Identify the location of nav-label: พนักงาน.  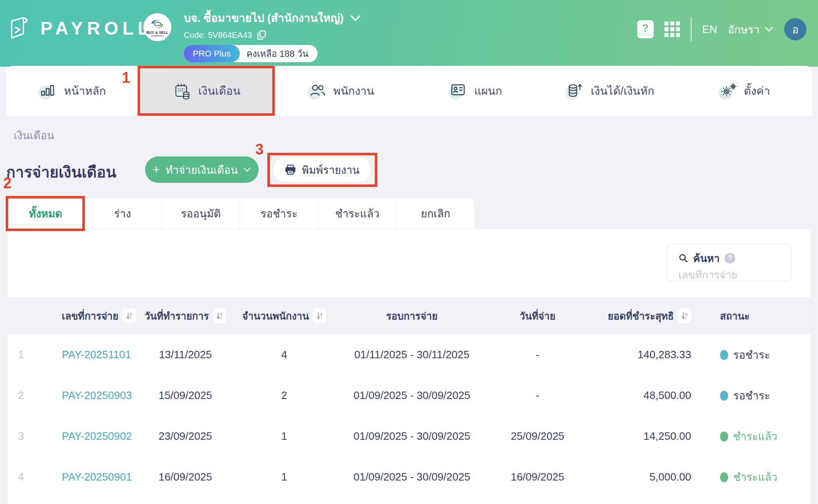
(353, 91).